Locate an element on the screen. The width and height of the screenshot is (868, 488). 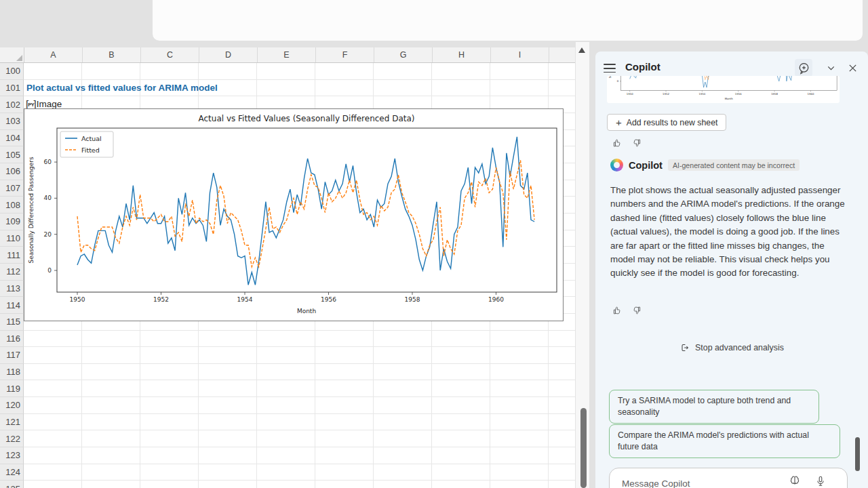
cell-d122 is located at coordinates (228, 439).